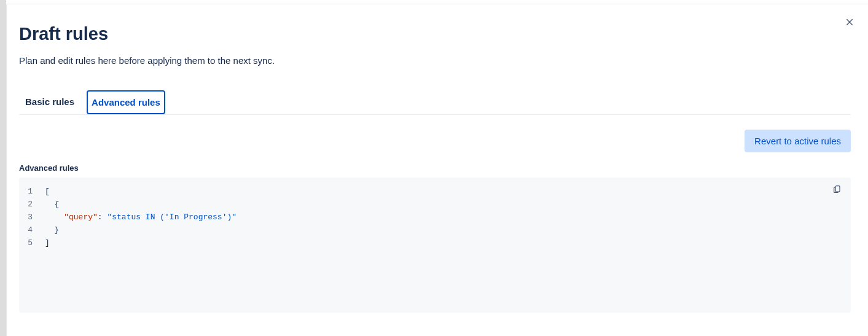  What do you see at coordinates (837, 190) in the screenshot?
I see `clipboard-icon` at bounding box center [837, 190].